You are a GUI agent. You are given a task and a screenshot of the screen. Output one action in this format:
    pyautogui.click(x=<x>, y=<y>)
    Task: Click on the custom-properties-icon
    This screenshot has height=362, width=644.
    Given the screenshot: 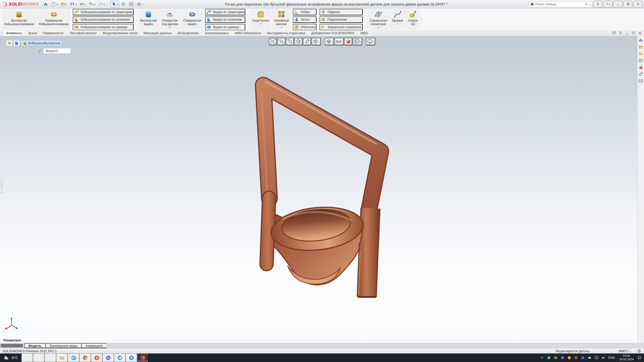 What is the action you would take?
    pyautogui.click(x=641, y=74)
    